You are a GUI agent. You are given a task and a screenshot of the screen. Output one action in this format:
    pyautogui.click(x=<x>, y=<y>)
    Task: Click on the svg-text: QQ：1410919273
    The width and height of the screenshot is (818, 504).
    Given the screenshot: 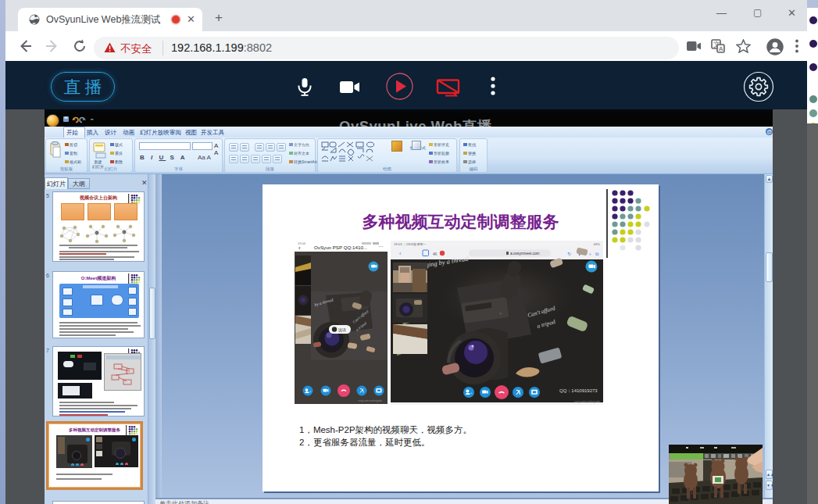 What is the action you would take?
    pyautogui.click(x=578, y=391)
    